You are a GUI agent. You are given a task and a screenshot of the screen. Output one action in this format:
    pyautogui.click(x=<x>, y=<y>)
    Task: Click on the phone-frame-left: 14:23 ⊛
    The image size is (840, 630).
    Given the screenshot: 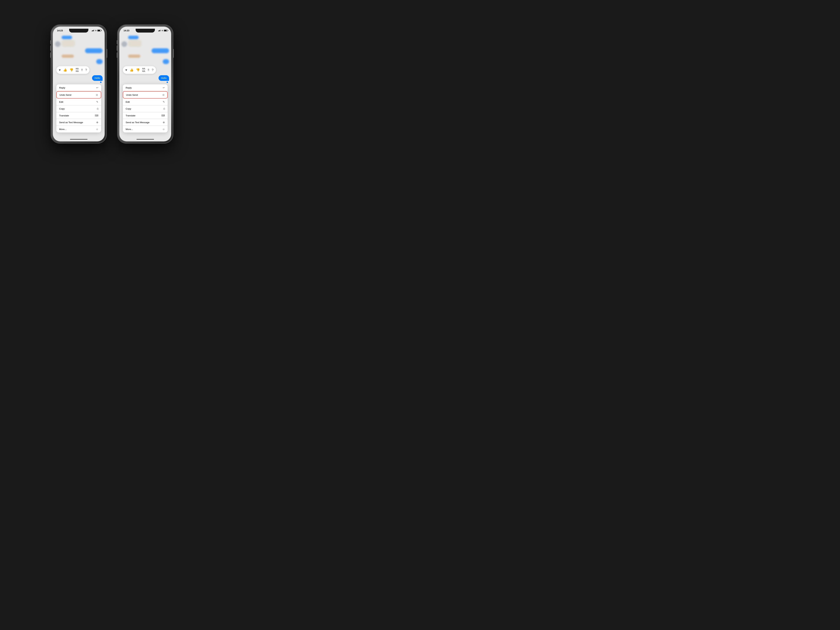 What is the action you would take?
    pyautogui.click(x=79, y=84)
    